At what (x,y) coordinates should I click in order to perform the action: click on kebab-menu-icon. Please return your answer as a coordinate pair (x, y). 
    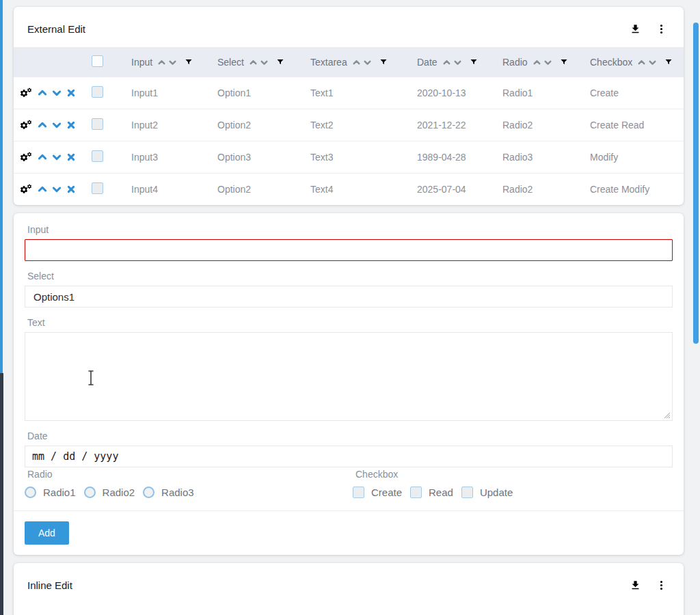
    Looking at the image, I should click on (662, 585).